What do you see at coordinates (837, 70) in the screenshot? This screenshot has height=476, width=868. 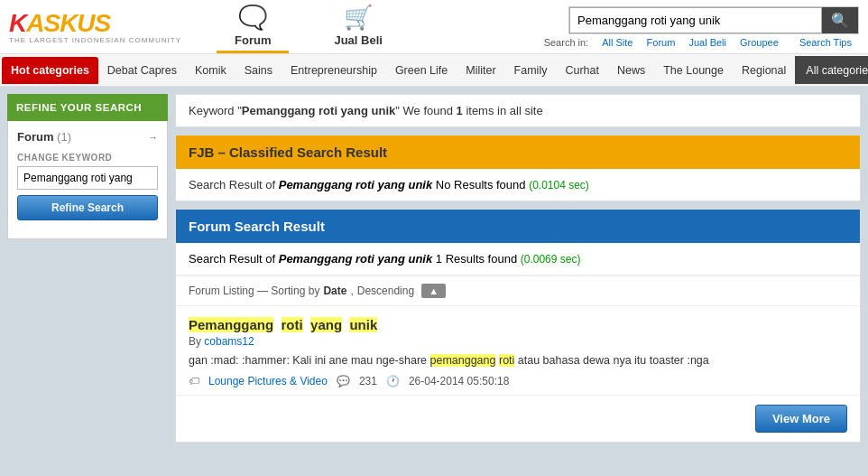 I see `cat-all-label: All categories` at bounding box center [837, 70].